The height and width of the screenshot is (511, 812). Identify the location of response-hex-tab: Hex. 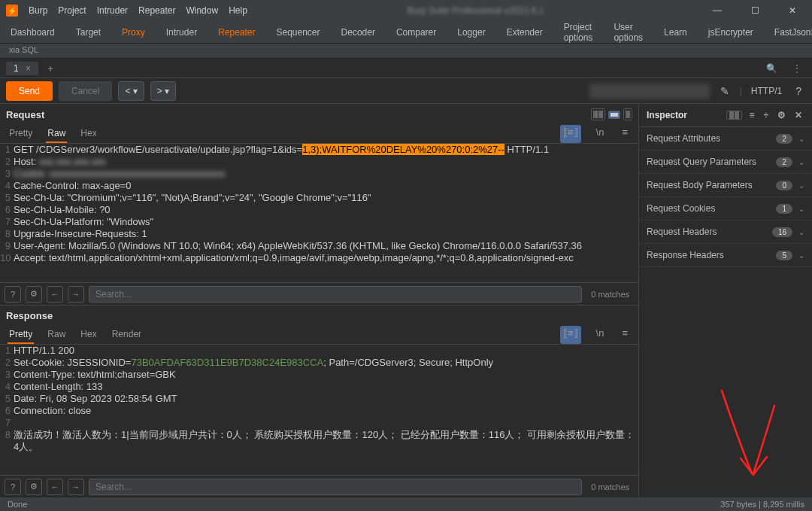
(89, 335).